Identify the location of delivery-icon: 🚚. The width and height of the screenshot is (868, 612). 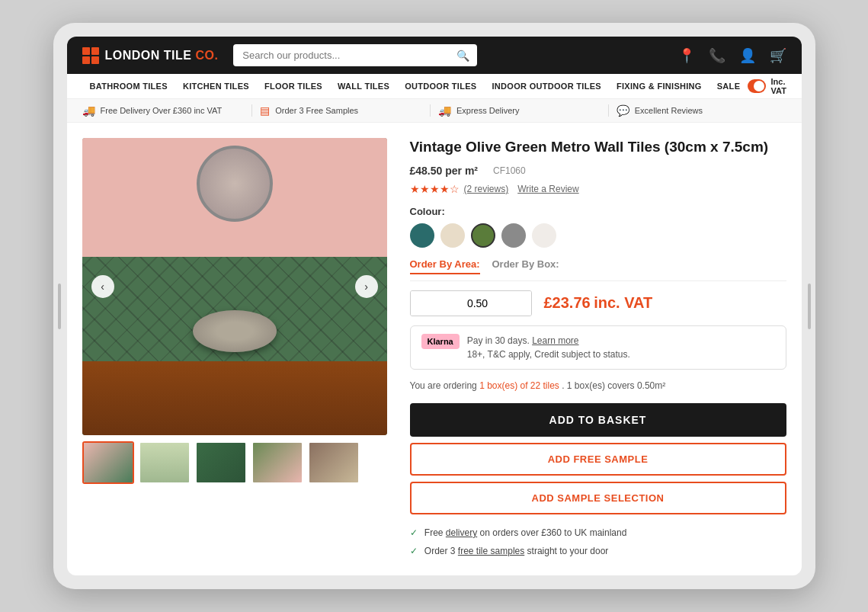
(88, 111).